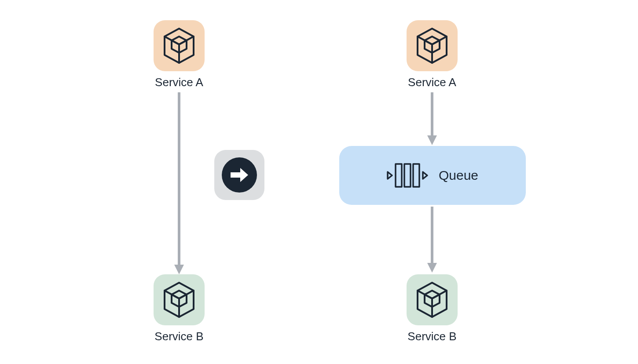  I want to click on left-arrow-a-to-b, so click(179, 183).